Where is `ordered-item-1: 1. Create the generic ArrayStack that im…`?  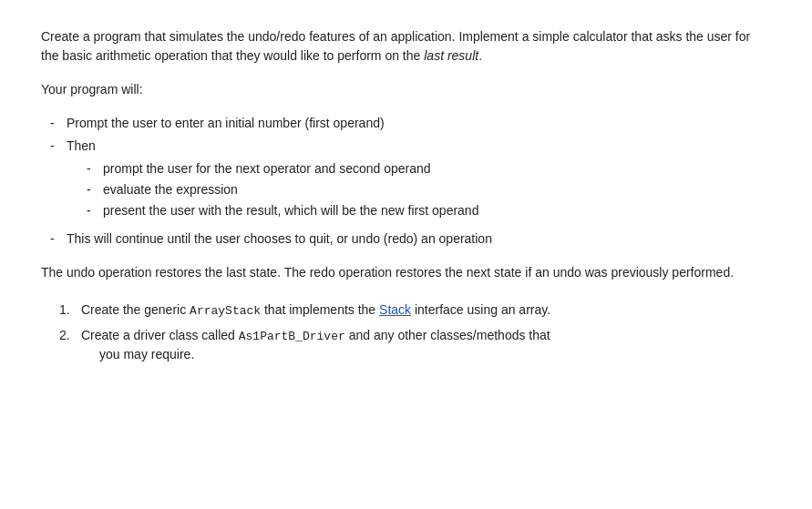
ordered-item-1: 1. Create the generic ArrayStack that im… is located at coordinates (406, 310).